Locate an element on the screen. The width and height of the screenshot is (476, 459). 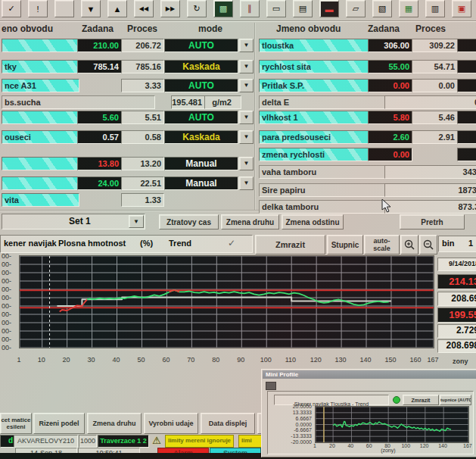
warning-icon: ⚠ is located at coordinates (157, 441).